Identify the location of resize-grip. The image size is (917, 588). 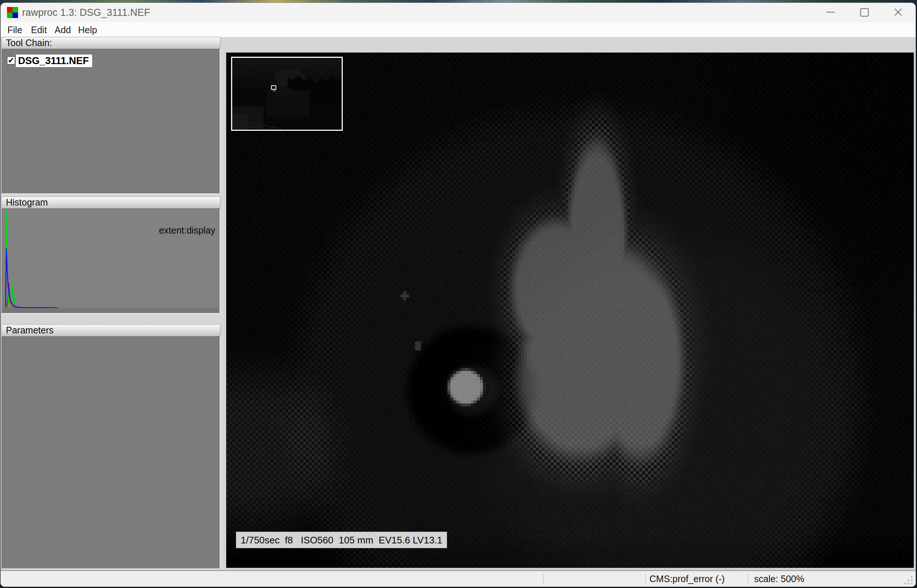
(907, 580).